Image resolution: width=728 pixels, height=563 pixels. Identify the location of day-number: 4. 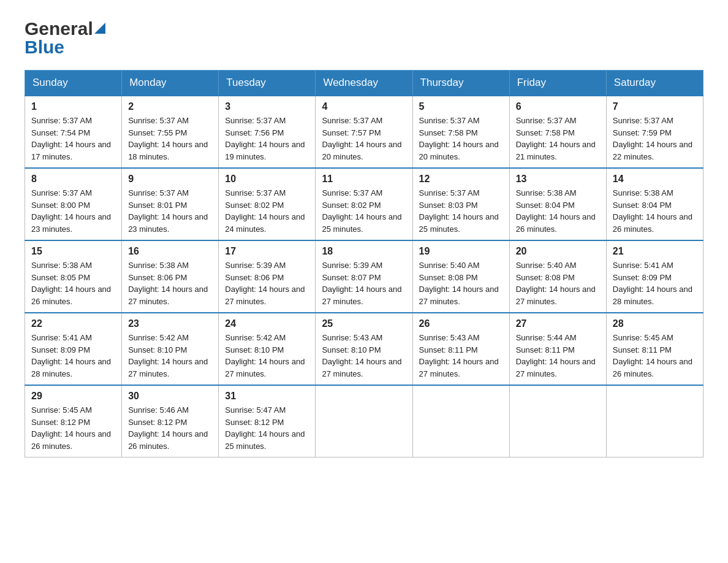
(364, 107).